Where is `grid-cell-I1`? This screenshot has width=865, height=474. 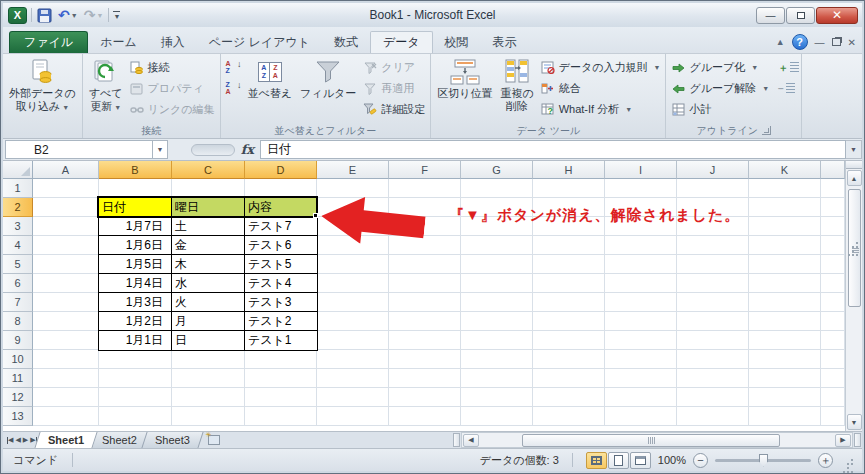
grid-cell-I1 is located at coordinates (641, 188).